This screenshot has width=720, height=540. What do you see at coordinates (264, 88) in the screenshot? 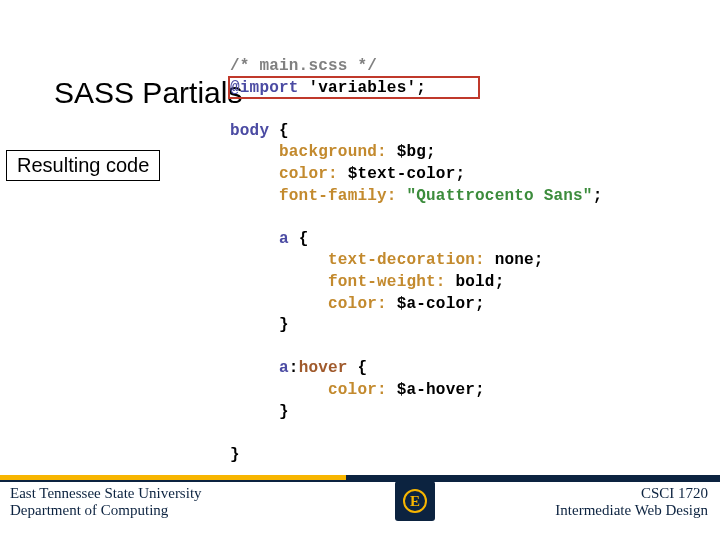
I see `code-import-kw: @import` at bounding box center [264, 88].